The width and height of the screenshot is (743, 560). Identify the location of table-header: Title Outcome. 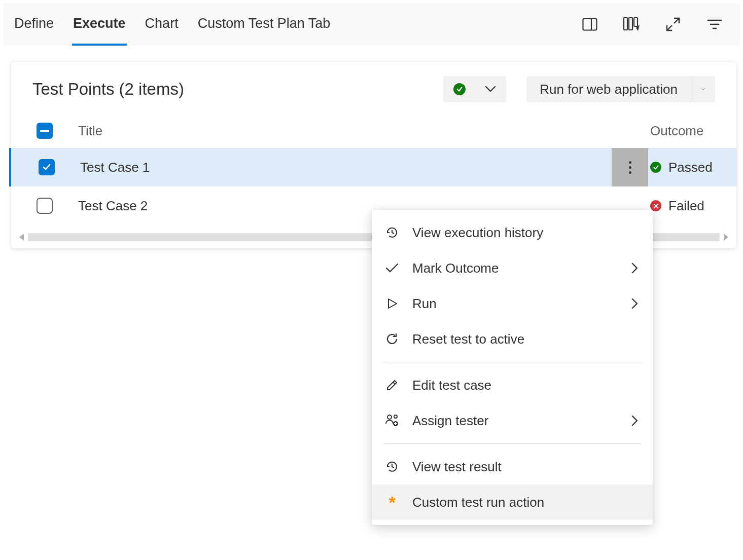
(374, 132).